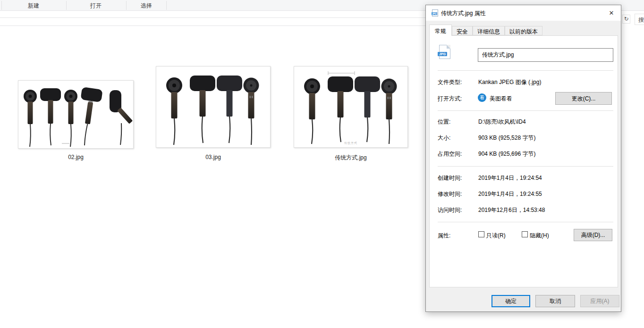 The image size is (644, 328). I want to click on open-with-app-name: 美图看看, so click(501, 98).